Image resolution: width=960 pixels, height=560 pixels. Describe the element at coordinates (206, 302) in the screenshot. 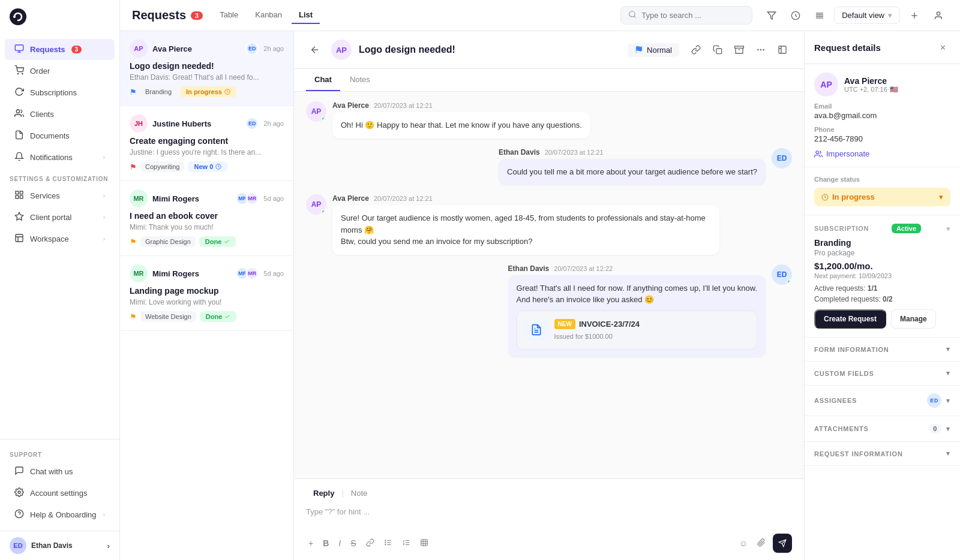

I see `req-preview: Mimi: Love working with you!` at that location.